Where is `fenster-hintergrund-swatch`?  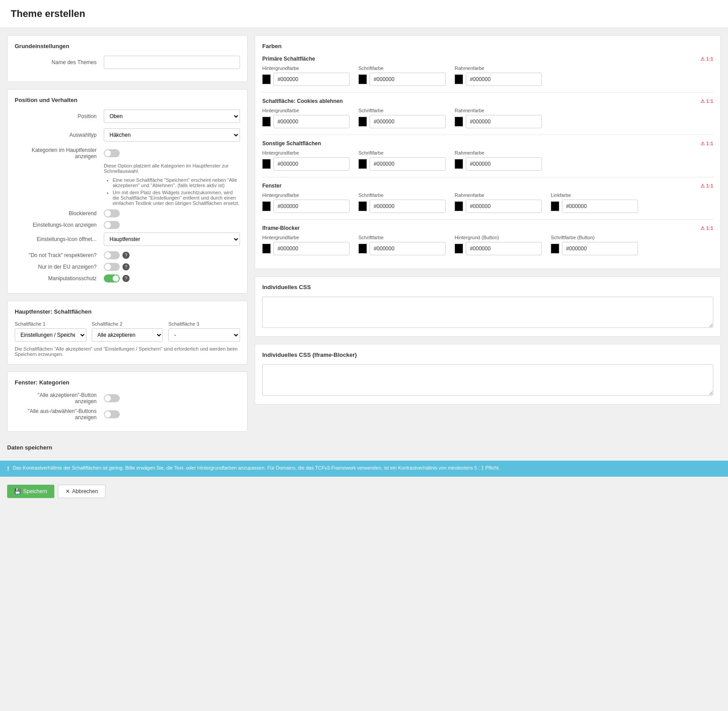
fenster-hintergrund-swatch is located at coordinates (266, 206).